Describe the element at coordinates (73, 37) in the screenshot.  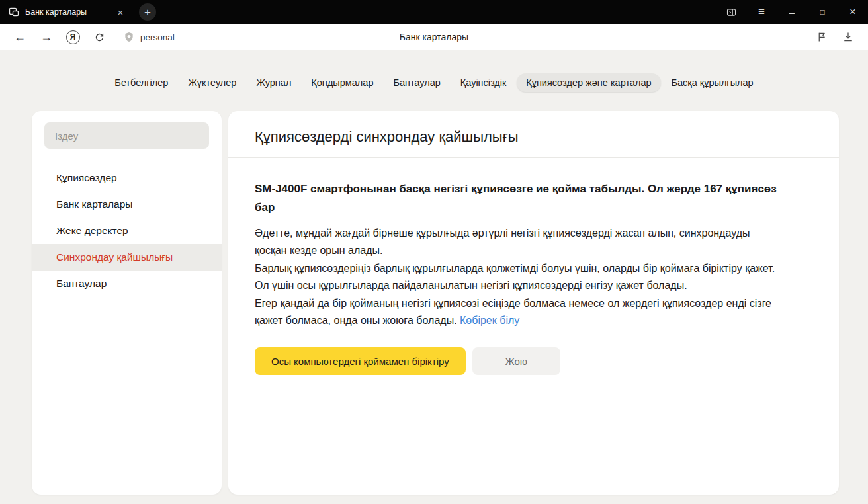
I see `yandex-logo-icon: Я` at that location.